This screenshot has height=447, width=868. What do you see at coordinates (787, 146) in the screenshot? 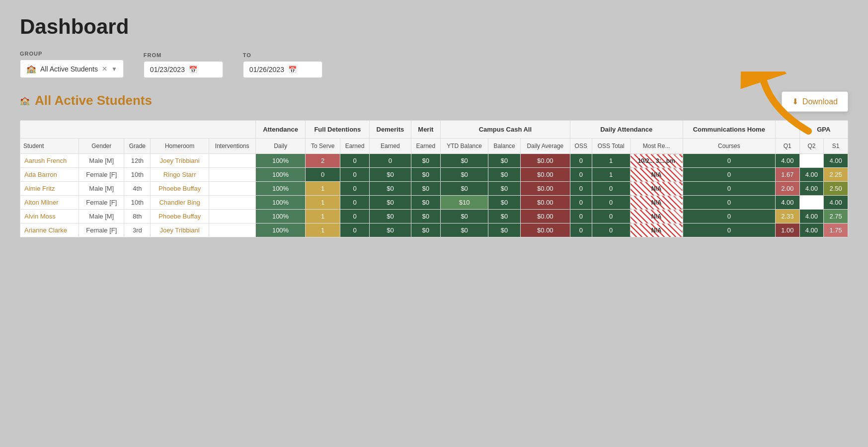
I see `sh-q1: Q1` at bounding box center [787, 146].